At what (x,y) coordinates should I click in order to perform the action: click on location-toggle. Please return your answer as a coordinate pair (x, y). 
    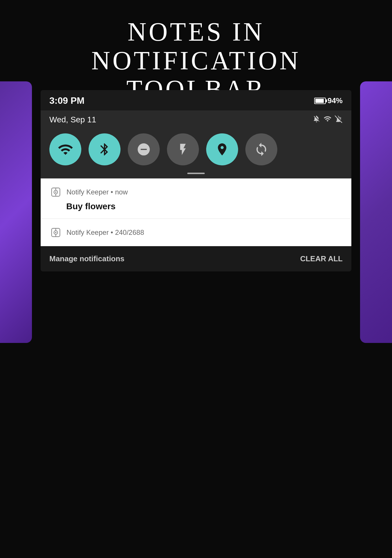
    Looking at the image, I should click on (222, 149).